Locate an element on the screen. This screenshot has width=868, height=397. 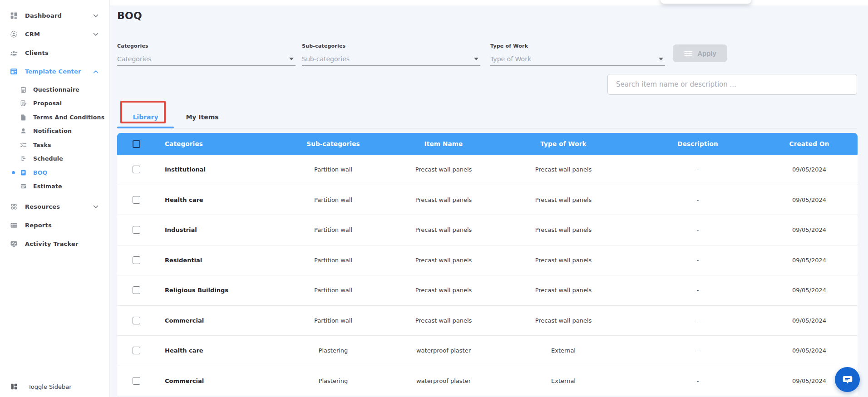
apply-button: Apply is located at coordinates (700, 54).